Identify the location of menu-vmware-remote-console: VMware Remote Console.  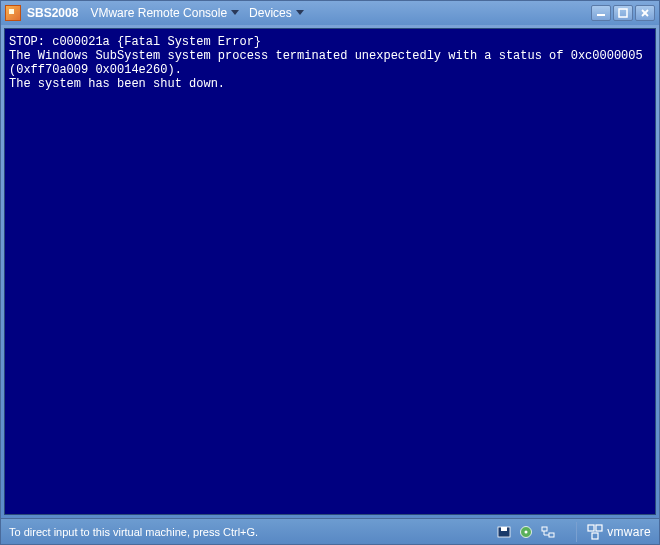
(164, 13).